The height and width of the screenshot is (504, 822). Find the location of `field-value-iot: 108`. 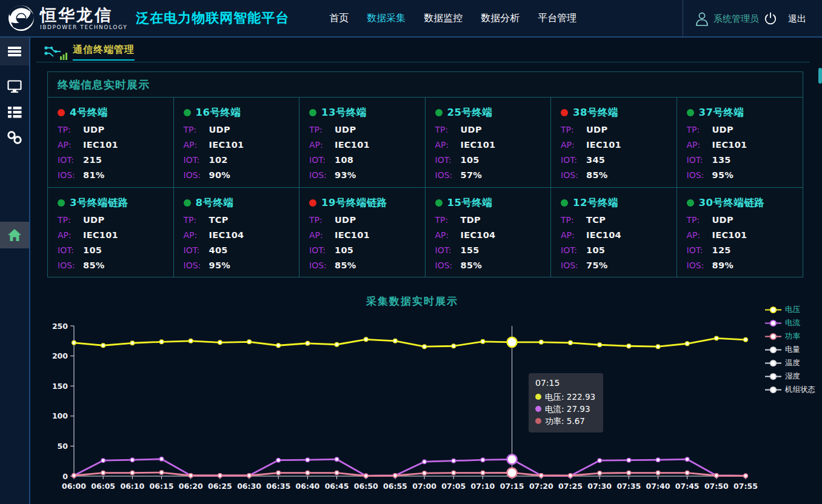

field-value-iot: 108 is located at coordinates (344, 160).